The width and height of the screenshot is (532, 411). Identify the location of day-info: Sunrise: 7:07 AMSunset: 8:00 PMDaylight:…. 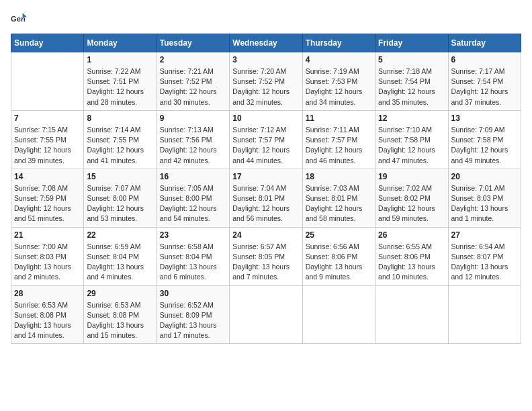
(120, 204).